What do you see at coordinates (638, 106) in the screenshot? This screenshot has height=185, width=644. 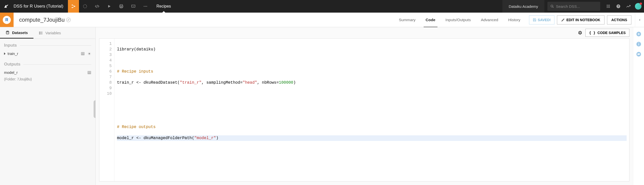 I see `right-rail` at bounding box center [638, 106].